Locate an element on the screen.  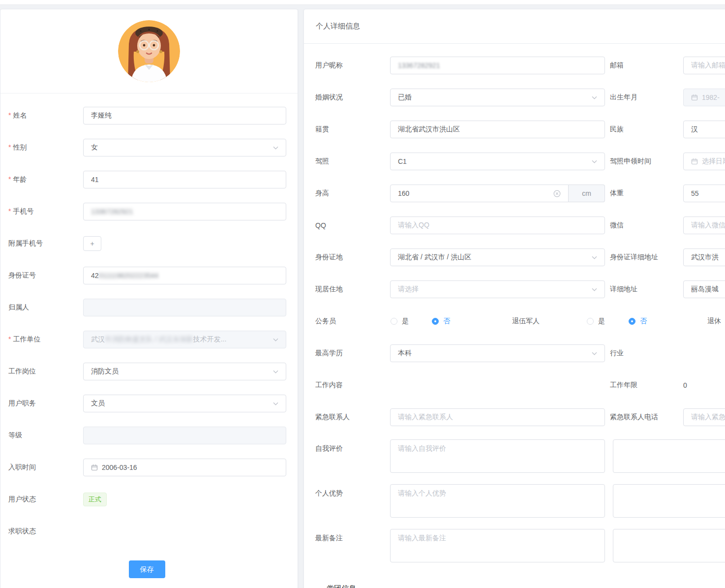
avatar is located at coordinates (149, 51).